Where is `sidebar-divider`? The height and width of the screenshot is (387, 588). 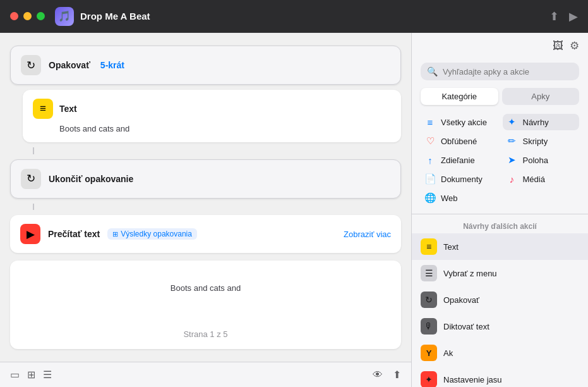 sidebar-divider is located at coordinates (500, 214).